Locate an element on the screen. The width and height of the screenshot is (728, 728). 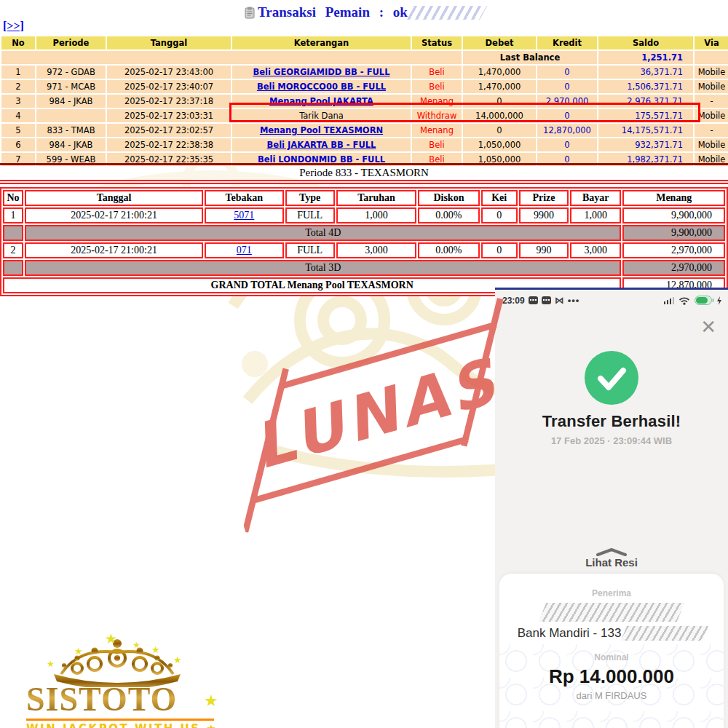
last-balance-label: Last Balance is located at coordinates (530, 58).